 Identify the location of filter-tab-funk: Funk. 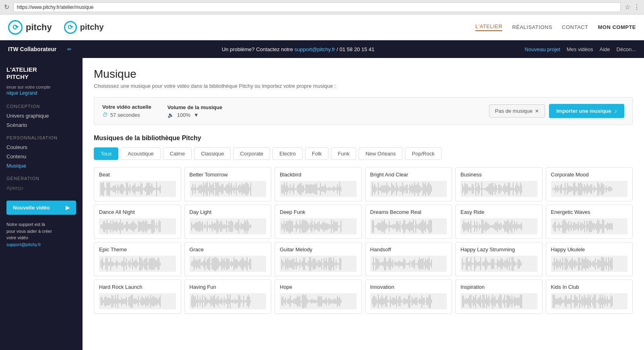
(344, 154).